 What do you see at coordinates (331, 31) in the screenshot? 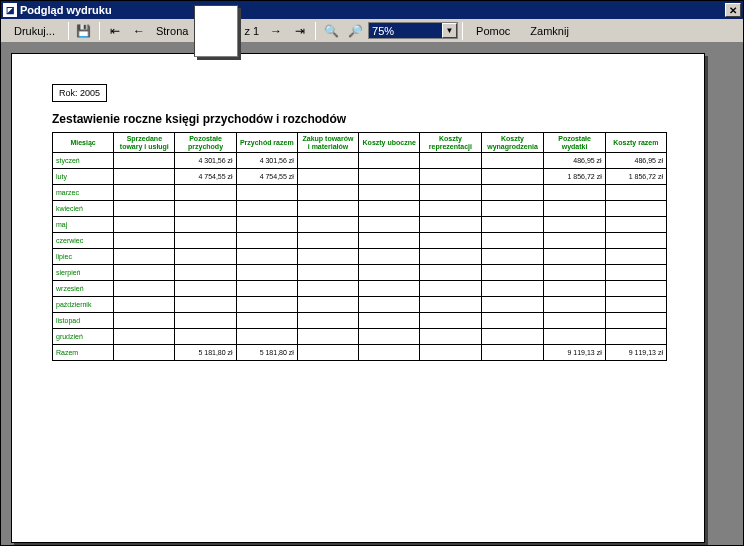
I see `zoom-in-icon: 🔍` at bounding box center [331, 31].